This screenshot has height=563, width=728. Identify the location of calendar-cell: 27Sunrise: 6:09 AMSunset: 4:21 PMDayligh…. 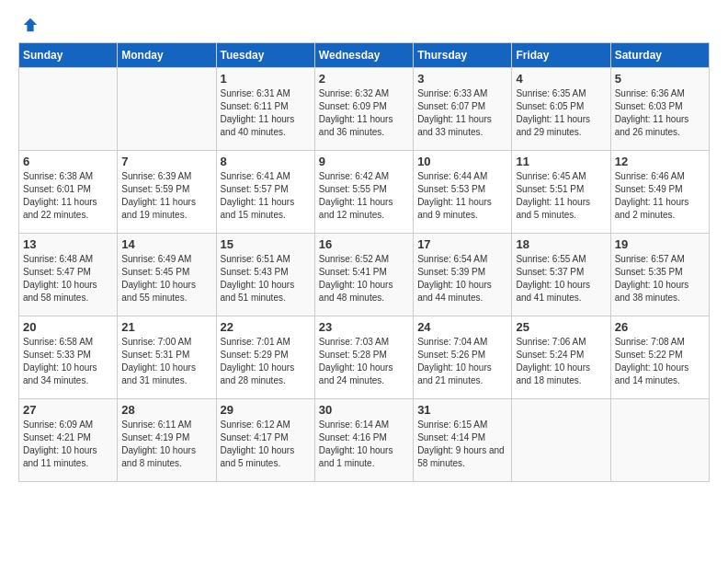
(68, 441).